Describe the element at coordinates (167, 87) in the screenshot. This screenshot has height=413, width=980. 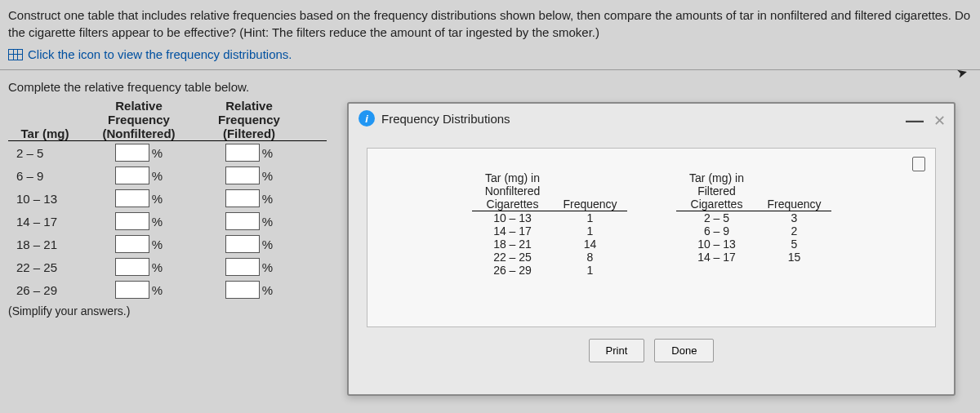
I see `prompt-text: Complete the relative frequency table be…` at that location.